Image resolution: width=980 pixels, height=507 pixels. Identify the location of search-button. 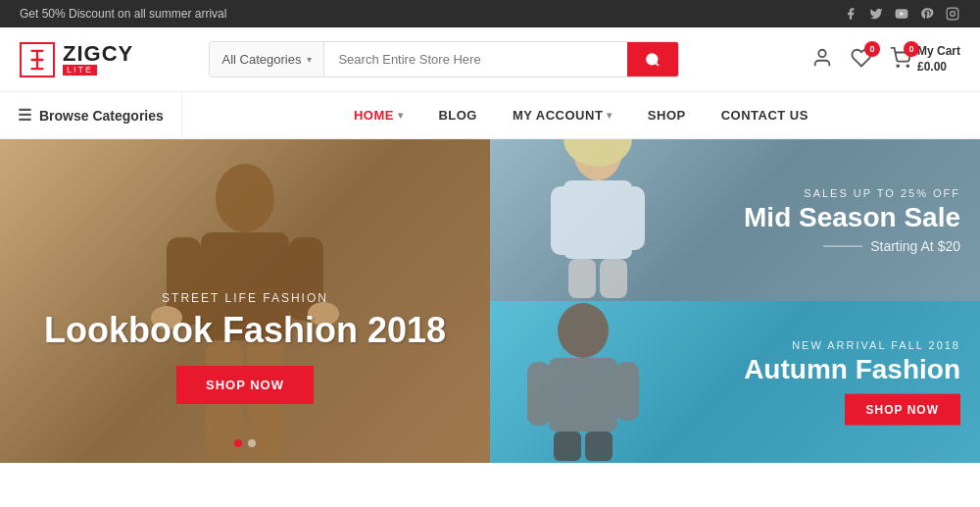
(653, 59).